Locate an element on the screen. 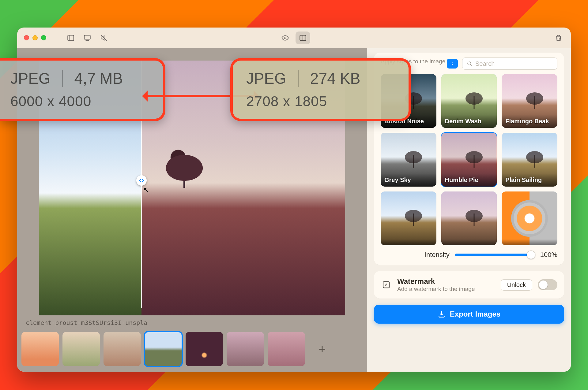 The image size is (588, 390). titlebar-center-controls is located at coordinates (294, 38).